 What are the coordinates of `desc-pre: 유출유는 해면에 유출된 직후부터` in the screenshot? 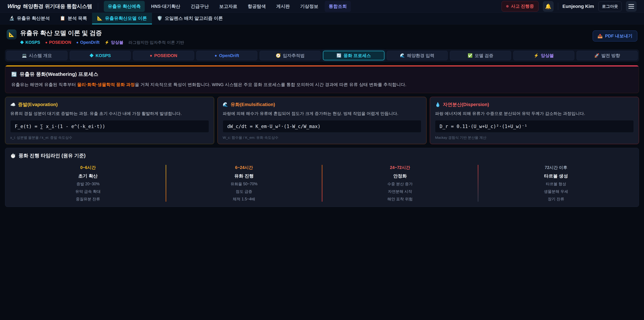 It's located at (44, 85).